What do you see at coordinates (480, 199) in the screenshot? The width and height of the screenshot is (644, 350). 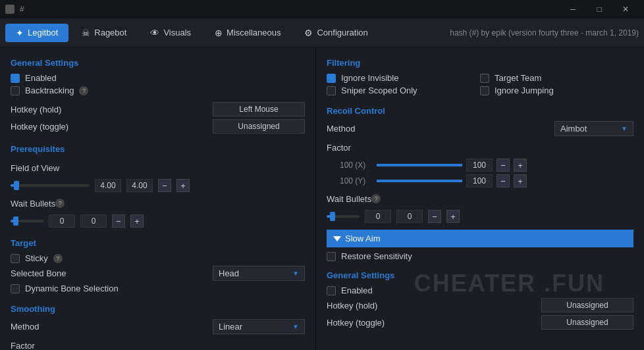 I see `recoil-wait-bullets-row: Wait Bullets ?` at bounding box center [480, 199].